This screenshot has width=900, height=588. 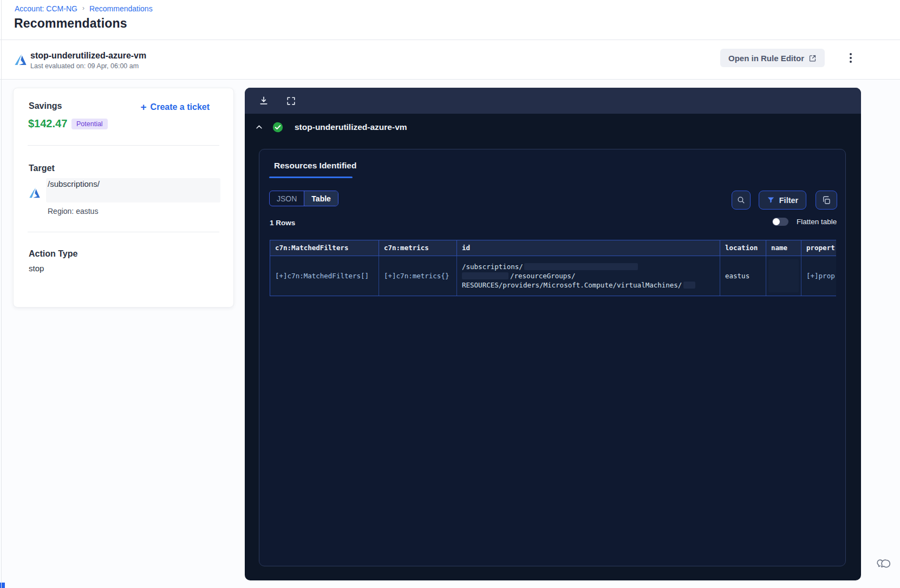 What do you see at coordinates (418, 276) in the screenshot?
I see `cell-metrics: [+]c7n:metrics{}` at bounding box center [418, 276].